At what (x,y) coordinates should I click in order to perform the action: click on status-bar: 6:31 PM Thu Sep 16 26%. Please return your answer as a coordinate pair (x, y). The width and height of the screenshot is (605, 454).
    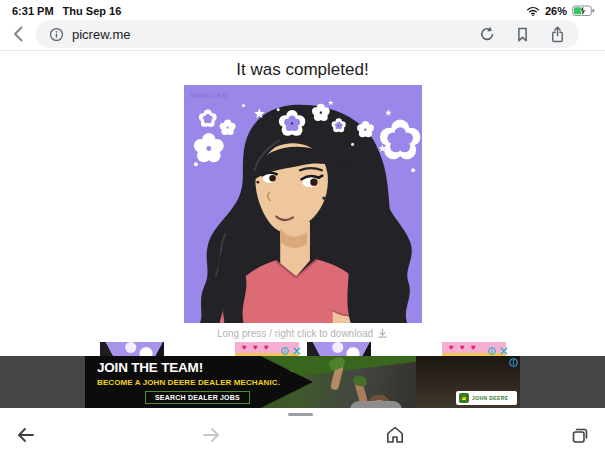
    Looking at the image, I should click on (302, 10).